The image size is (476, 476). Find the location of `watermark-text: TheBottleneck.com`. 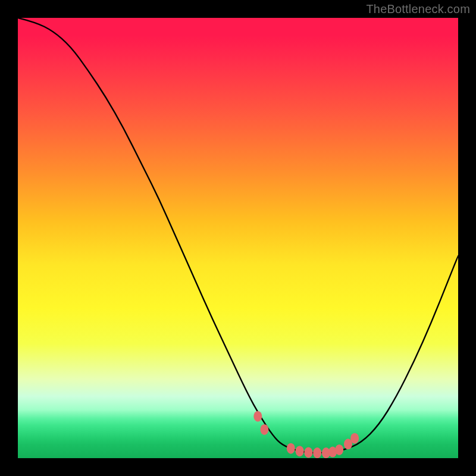

watermark-text: TheBottleneck.com is located at coordinates (418, 10).